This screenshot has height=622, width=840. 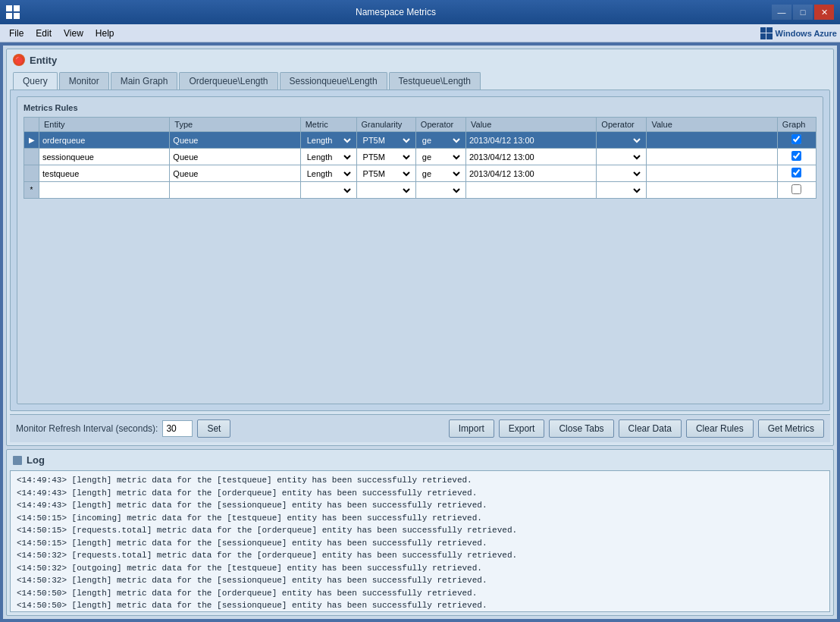 I want to click on log-title: Log, so click(x=36, y=460).